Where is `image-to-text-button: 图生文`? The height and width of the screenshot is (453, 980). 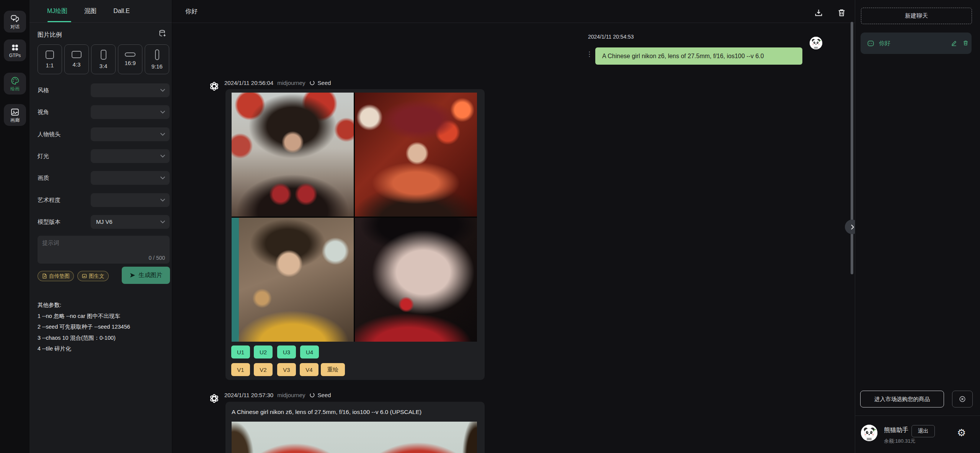
image-to-text-button: 图生文 is located at coordinates (93, 276).